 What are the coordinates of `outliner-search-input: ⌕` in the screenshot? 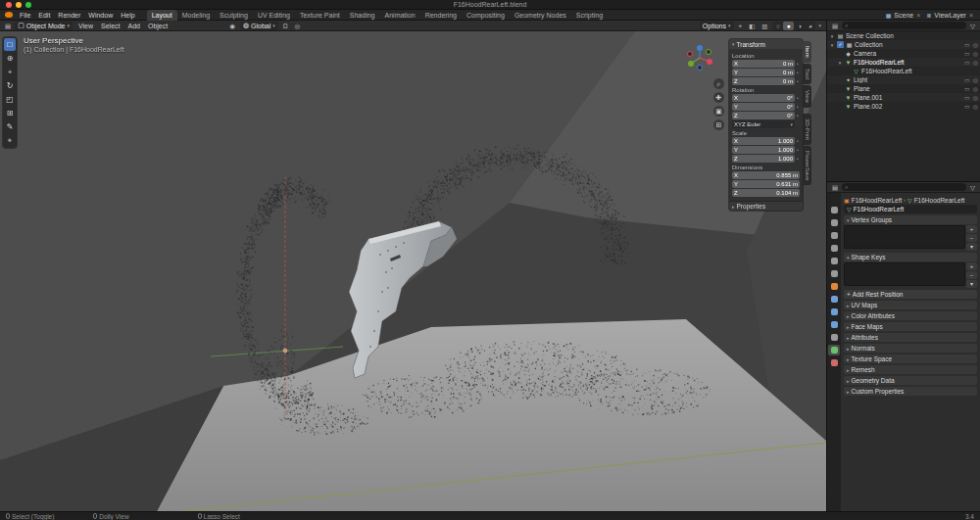 It's located at (904, 25).